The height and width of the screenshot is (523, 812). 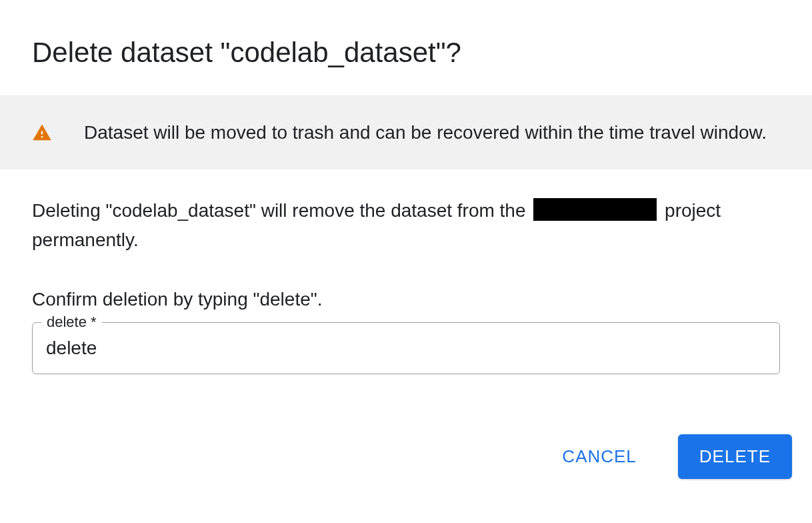 What do you see at coordinates (72, 322) in the screenshot?
I see `input-label: delete *` at bounding box center [72, 322].